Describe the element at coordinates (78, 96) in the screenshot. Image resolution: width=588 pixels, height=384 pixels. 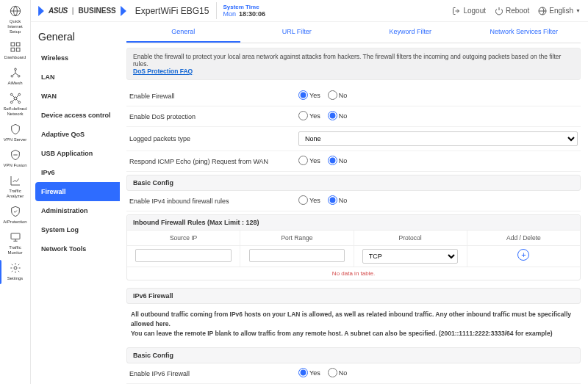
I see `sidebar-item-wan: WAN` at that location.